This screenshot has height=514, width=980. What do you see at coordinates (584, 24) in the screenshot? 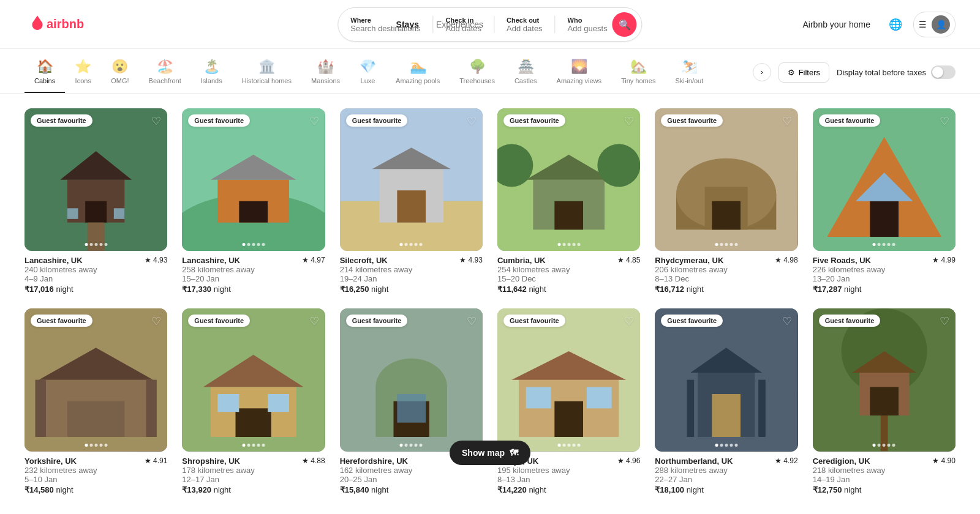
I see `who-section: Who Add guests` at bounding box center [584, 24].